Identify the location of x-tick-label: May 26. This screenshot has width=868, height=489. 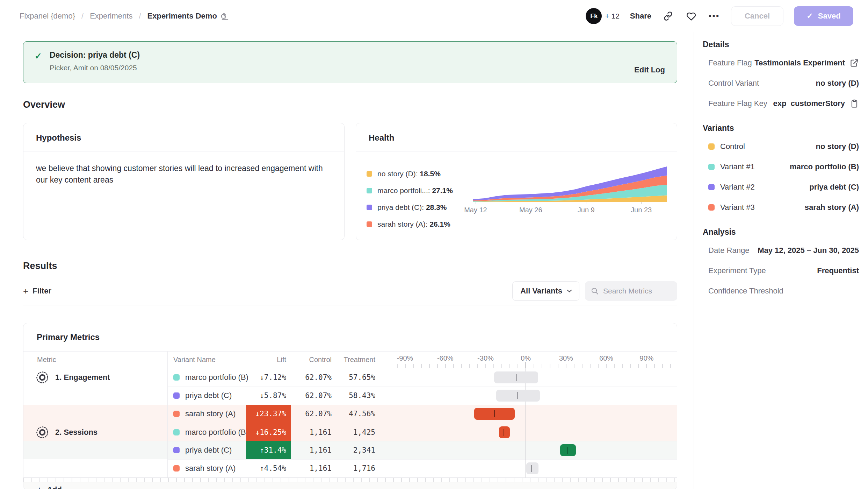
(531, 210).